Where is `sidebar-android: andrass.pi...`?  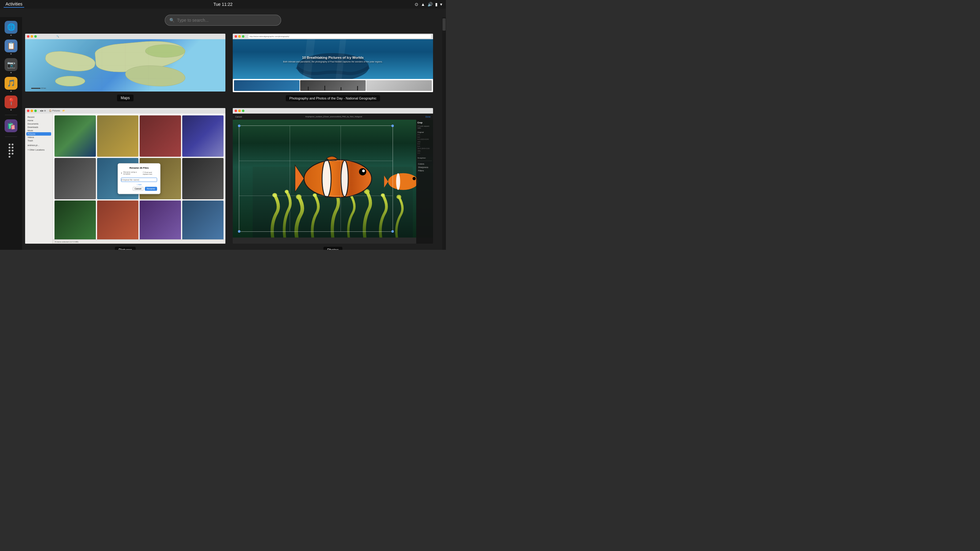
sidebar-android: andrass.pi... is located at coordinates (39, 145).